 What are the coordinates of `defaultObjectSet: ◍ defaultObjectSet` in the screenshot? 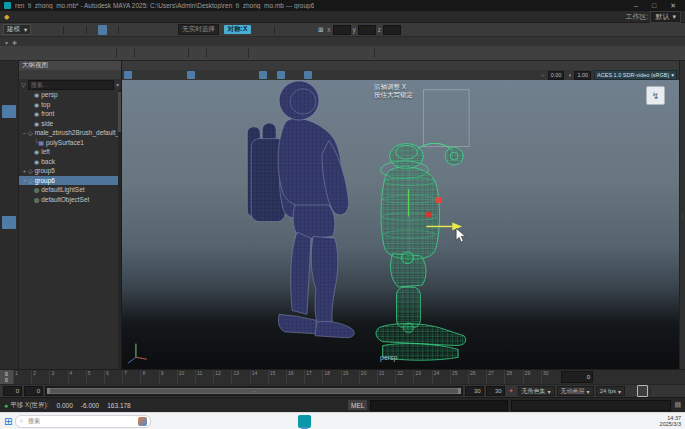 It's located at (70, 200).